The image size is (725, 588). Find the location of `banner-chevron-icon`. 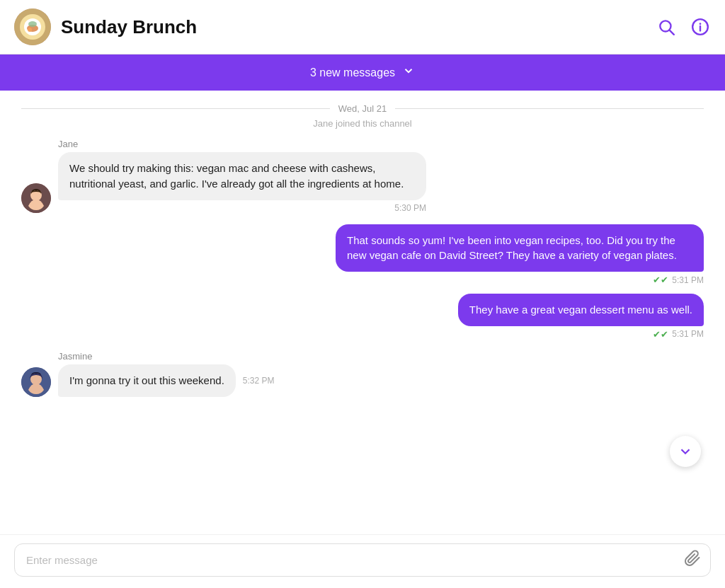

banner-chevron-icon is located at coordinates (409, 72).